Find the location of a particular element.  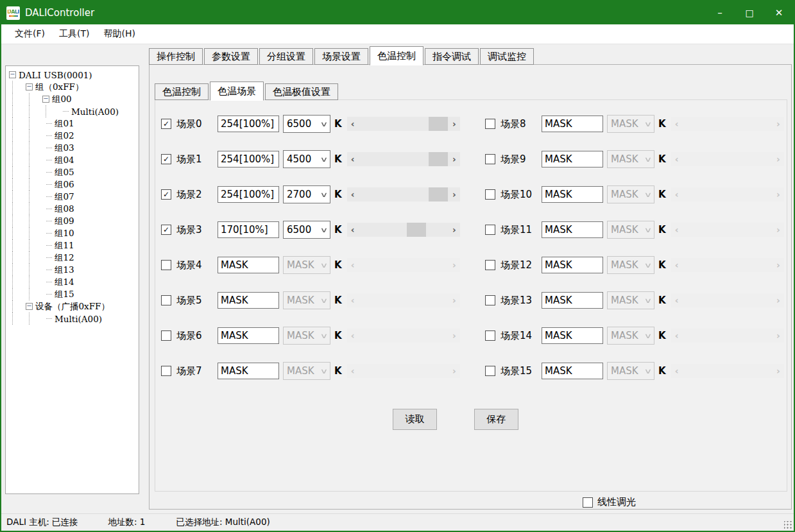

tree-item: −设备（广播0xFF） is located at coordinates (73, 307).